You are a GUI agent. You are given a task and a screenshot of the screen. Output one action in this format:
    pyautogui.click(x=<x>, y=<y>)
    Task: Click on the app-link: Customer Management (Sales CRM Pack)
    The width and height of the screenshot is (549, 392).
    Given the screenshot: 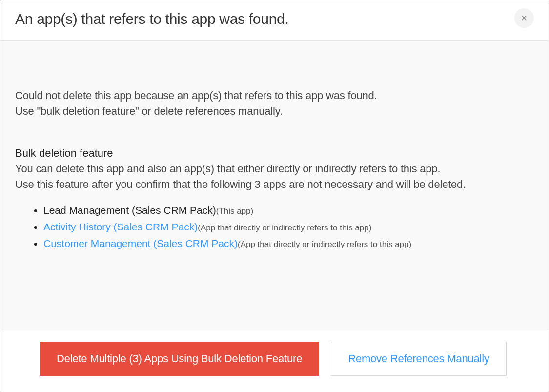 What is the action you would take?
    pyautogui.click(x=141, y=243)
    